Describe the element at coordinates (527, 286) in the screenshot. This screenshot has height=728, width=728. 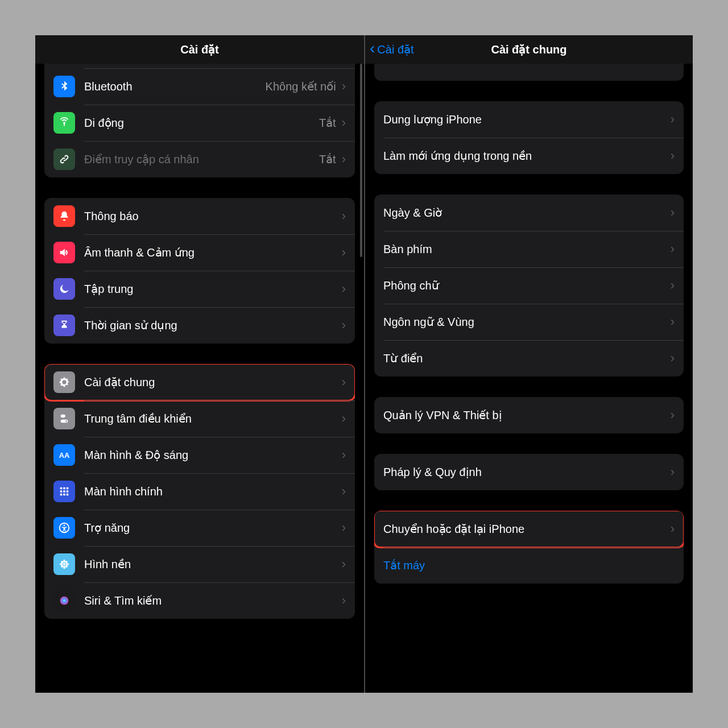
I see `row-label: Phông chữ` at that location.